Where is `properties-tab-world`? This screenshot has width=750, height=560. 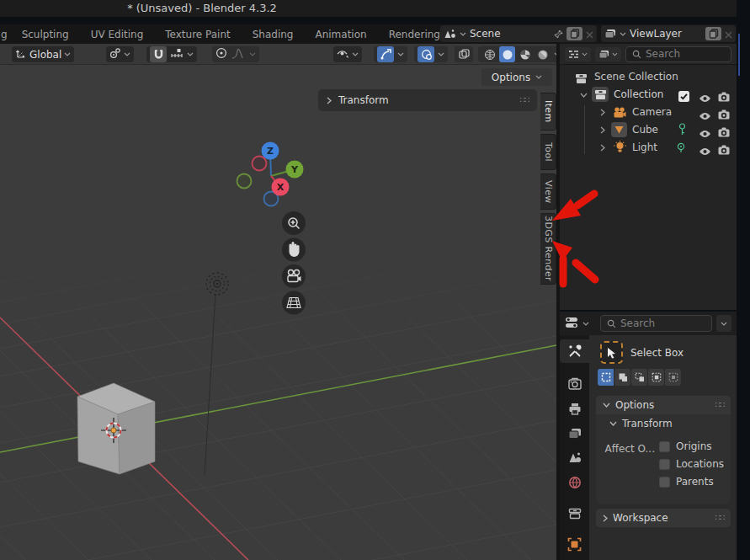 properties-tab-world is located at coordinates (574, 483).